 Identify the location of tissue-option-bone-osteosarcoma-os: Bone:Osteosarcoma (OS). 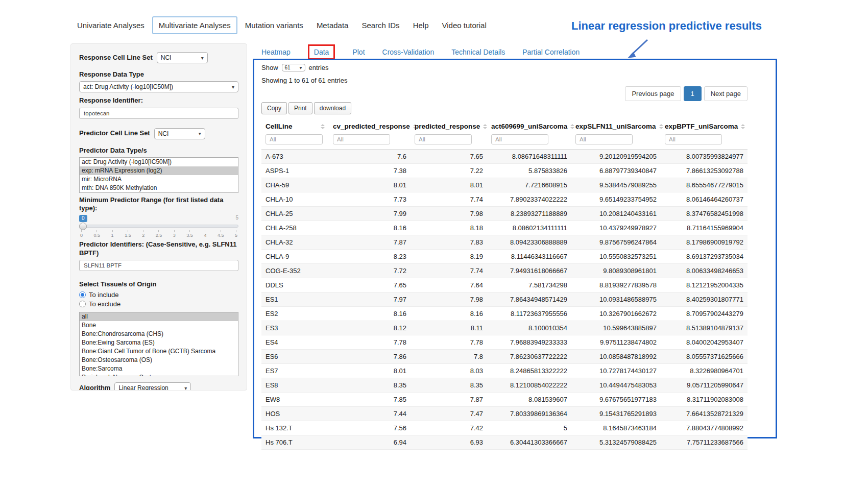
(159, 360).